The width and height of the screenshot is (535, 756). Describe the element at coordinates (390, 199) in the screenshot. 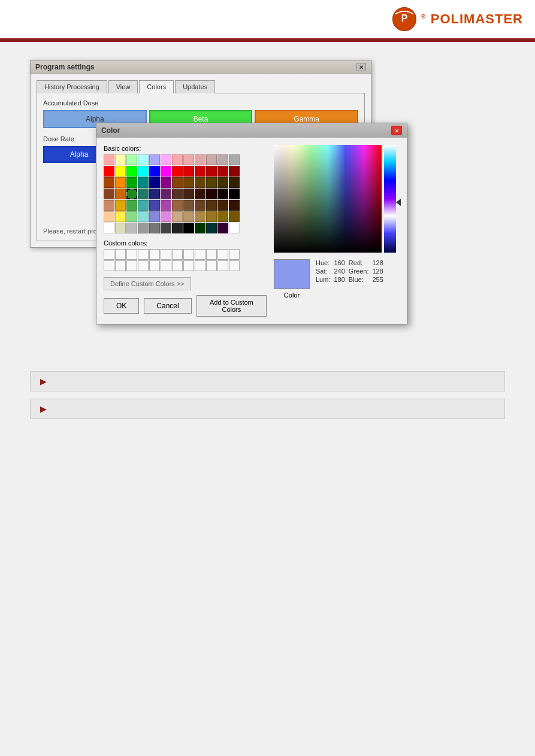

I see `color-strip` at that location.